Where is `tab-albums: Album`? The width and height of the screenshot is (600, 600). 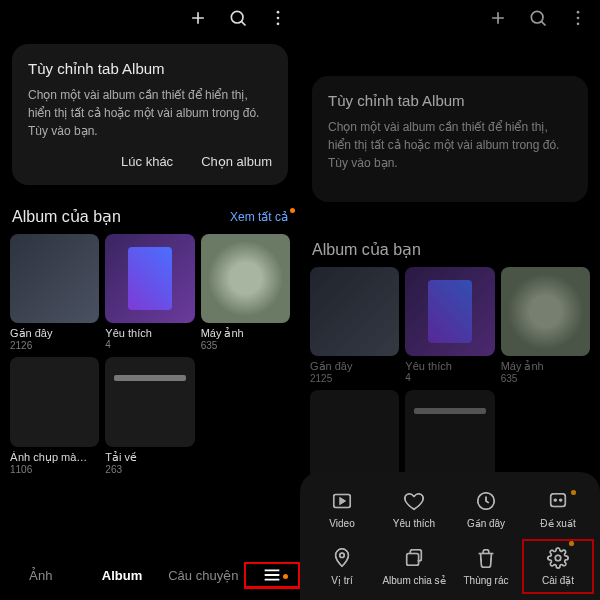
tab-albums: Album is located at coordinates (122, 576).